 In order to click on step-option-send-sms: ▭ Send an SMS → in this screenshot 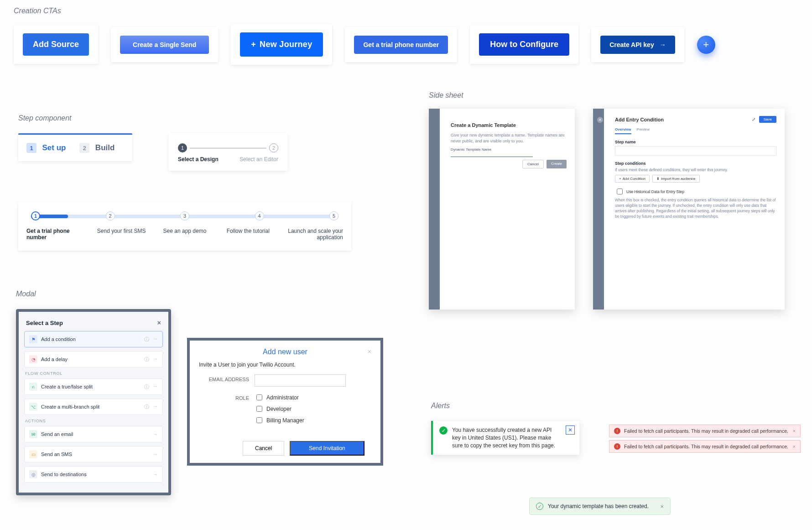, I will do `click(94, 454)`.